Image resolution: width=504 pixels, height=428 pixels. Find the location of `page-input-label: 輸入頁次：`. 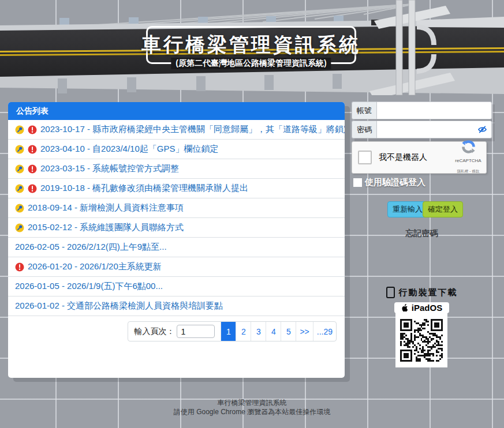

page-input-label: 輸入頁次： is located at coordinates (152, 331).